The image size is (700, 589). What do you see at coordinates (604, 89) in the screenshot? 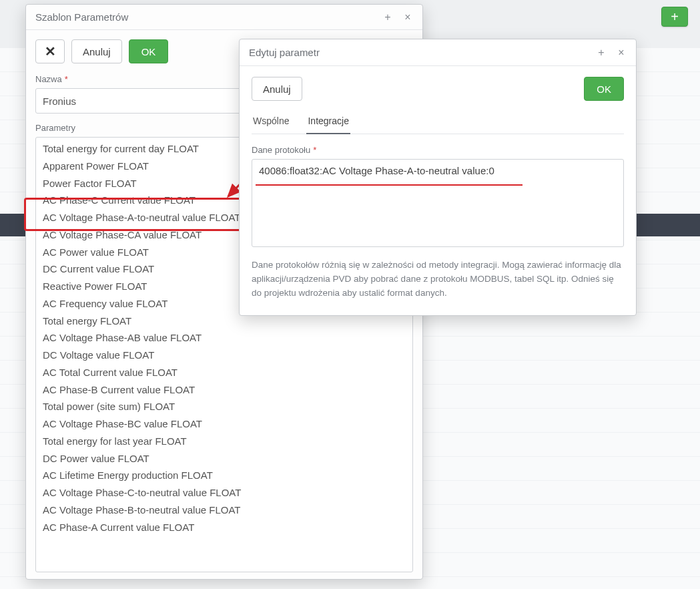
I see `dialog2-ok-button: OK` at bounding box center [604, 89].